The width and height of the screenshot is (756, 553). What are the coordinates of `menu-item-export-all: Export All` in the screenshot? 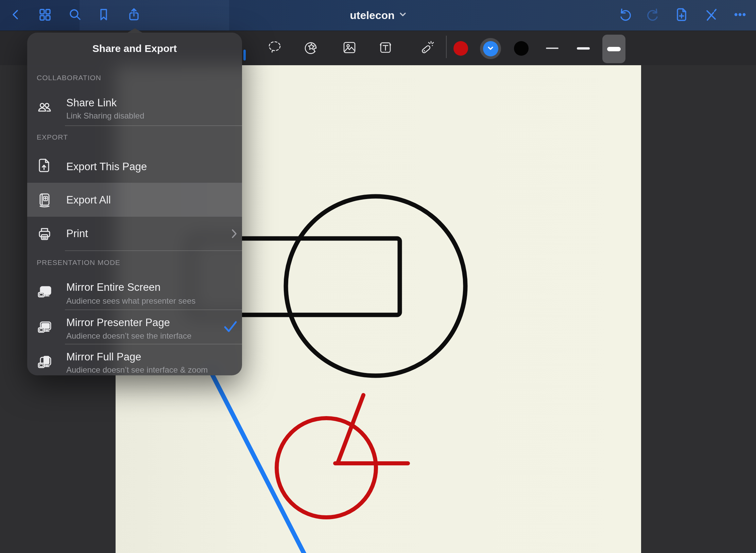 It's located at (88, 200).